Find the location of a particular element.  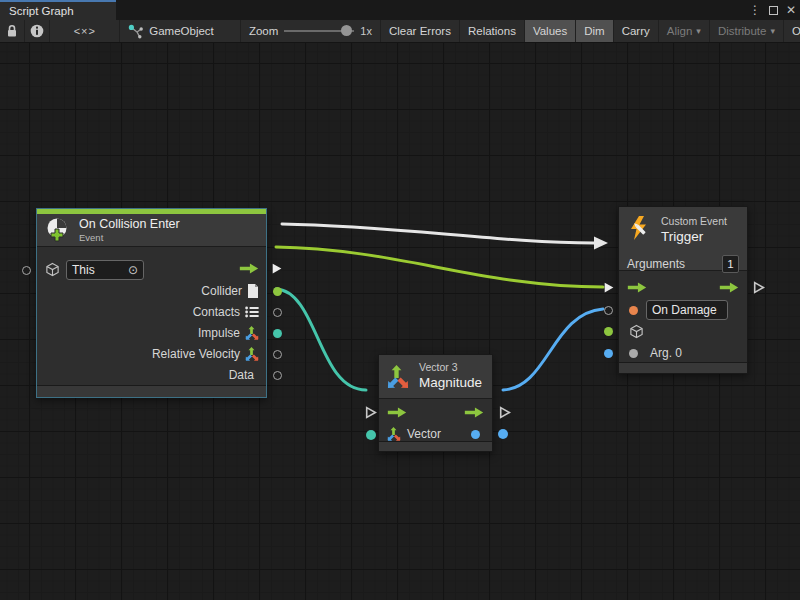

tab-bar: Script Graph ⋮ ✕ is located at coordinates (400, 10).